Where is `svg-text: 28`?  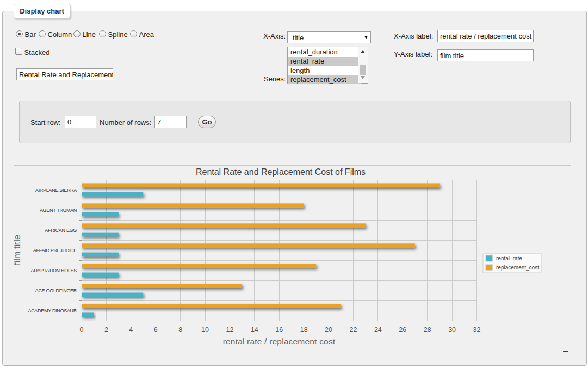
svg-text: 28 is located at coordinates (428, 330).